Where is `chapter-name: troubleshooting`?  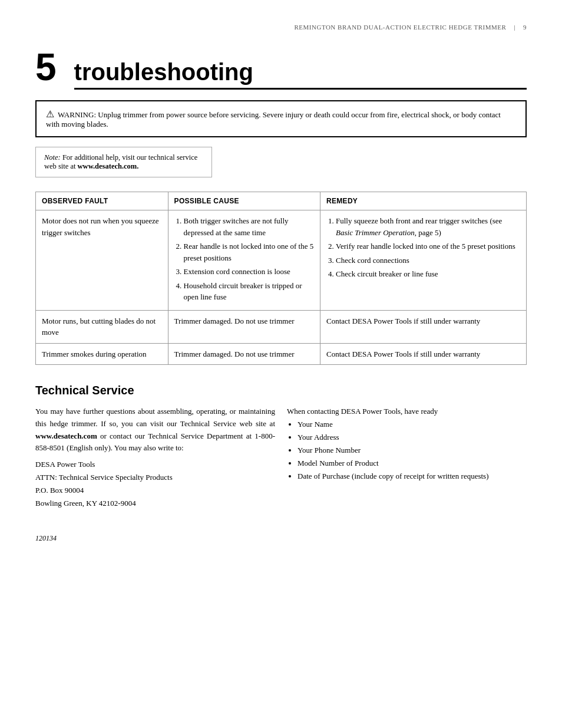
chapter-name: troubleshooting is located at coordinates (300, 74).